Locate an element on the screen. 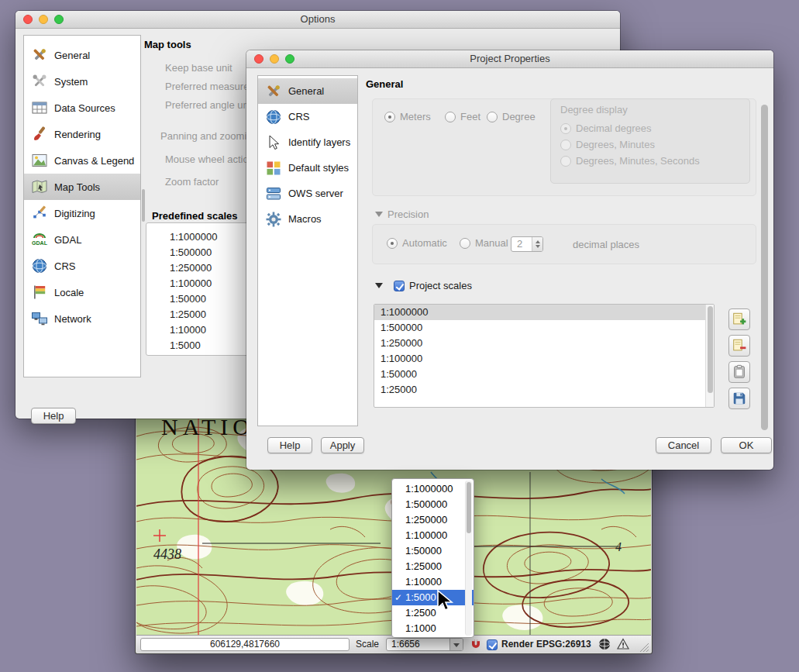 The image size is (799, 672). chevron-down-icon is located at coordinates (456, 645).